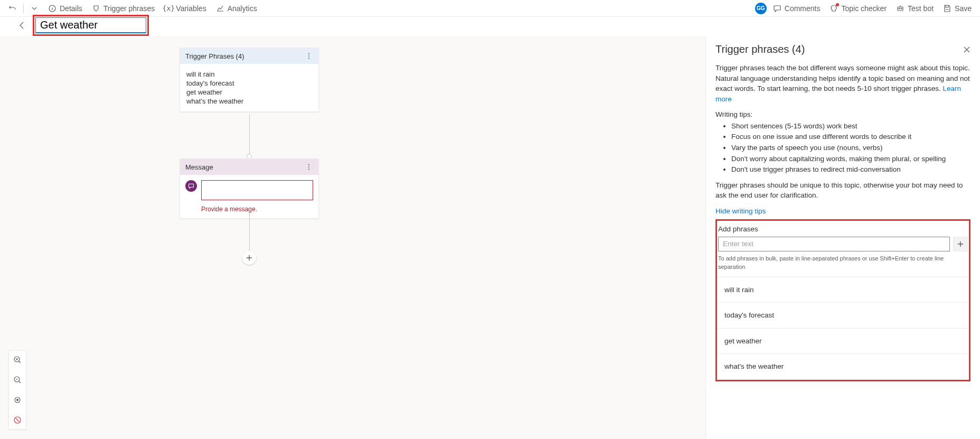 The image size is (980, 439). What do you see at coordinates (490, 26) in the screenshot?
I see `title-row` at bounding box center [490, 26].